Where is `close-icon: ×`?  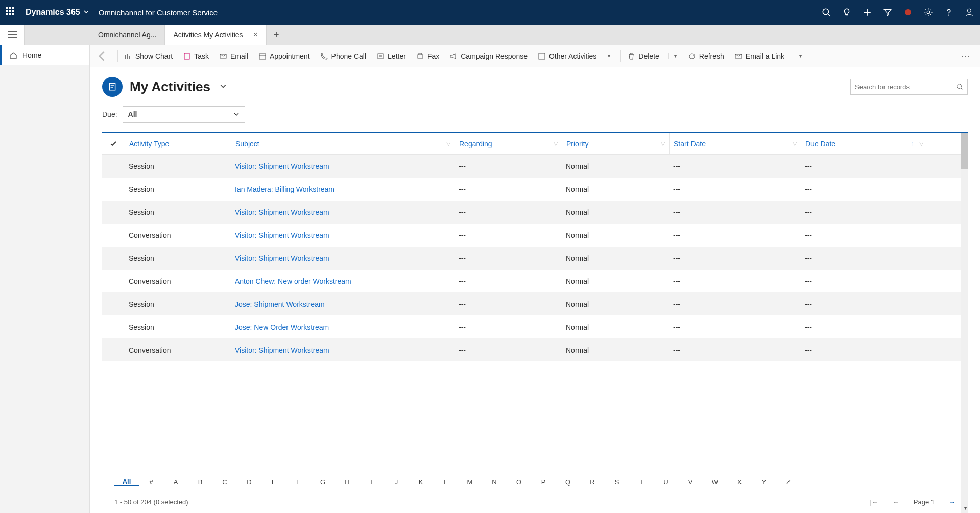
close-icon: × is located at coordinates (255, 35).